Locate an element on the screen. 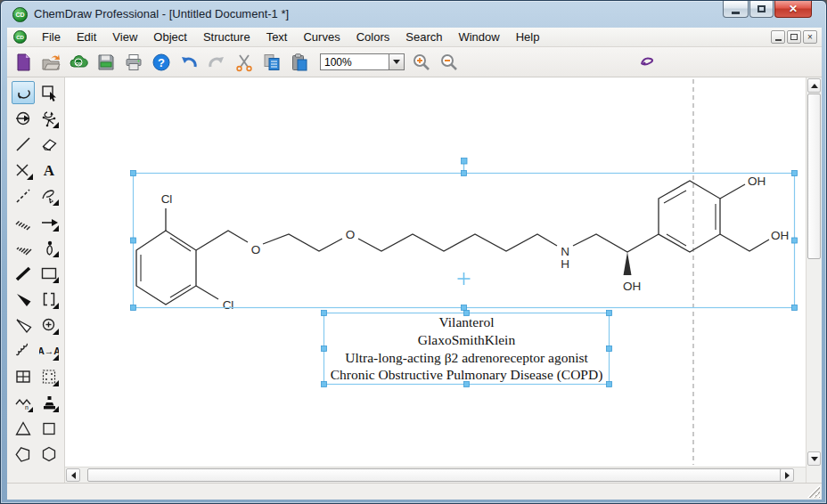 Image resolution: width=827 pixels, height=504 pixels. text-handle-mid-right is located at coordinates (610, 349).